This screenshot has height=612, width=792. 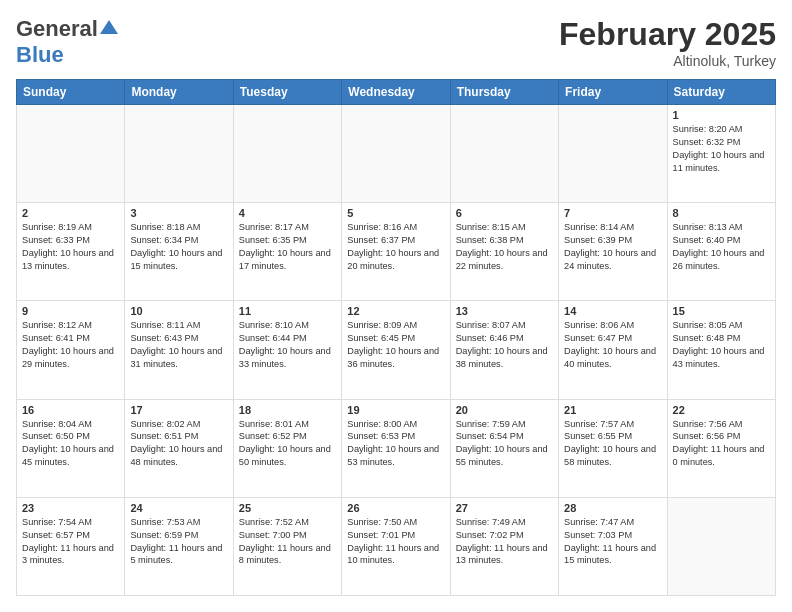 I want to click on calendar-cell: 20Sunrise: 7:59 AMSunset: 6:54 PMDayligh…, so click(x=504, y=448).